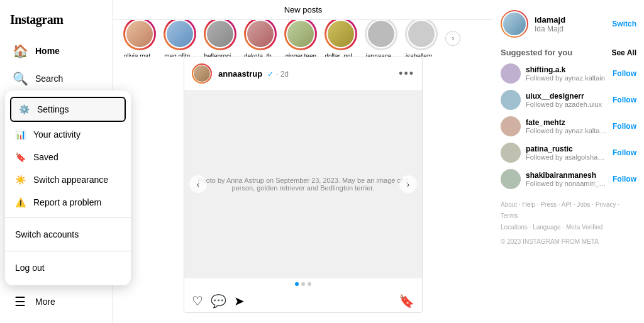  What do you see at coordinates (303, 10) in the screenshot?
I see `new-posts-button: New posts` at bounding box center [303, 10].